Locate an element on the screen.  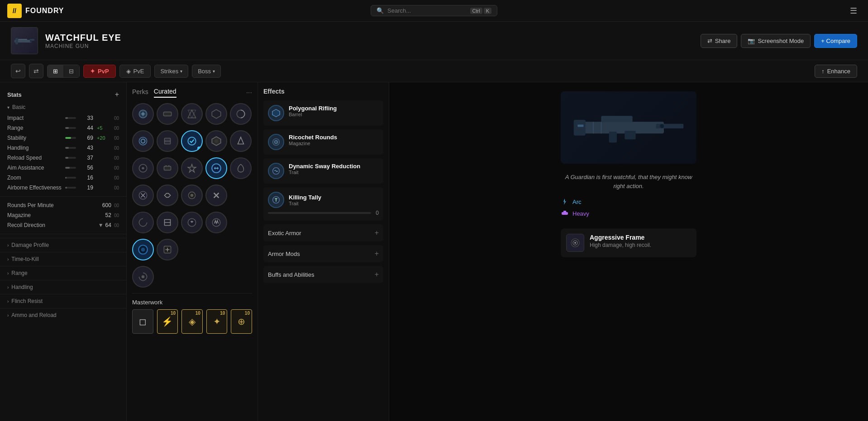
stat-zoom-value: 16 is located at coordinates (86, 178).